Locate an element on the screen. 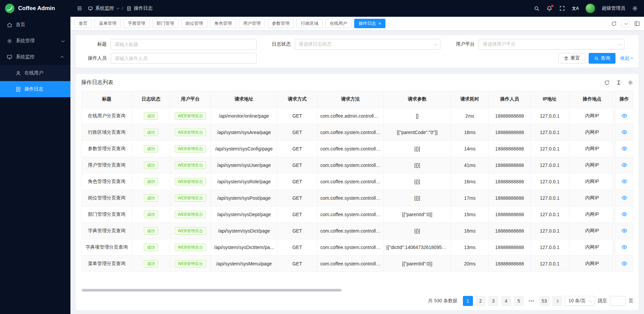 Image resolution: width=644 pixels, height=314 pixels. jump-page-input is located at coordinates (618, 301).